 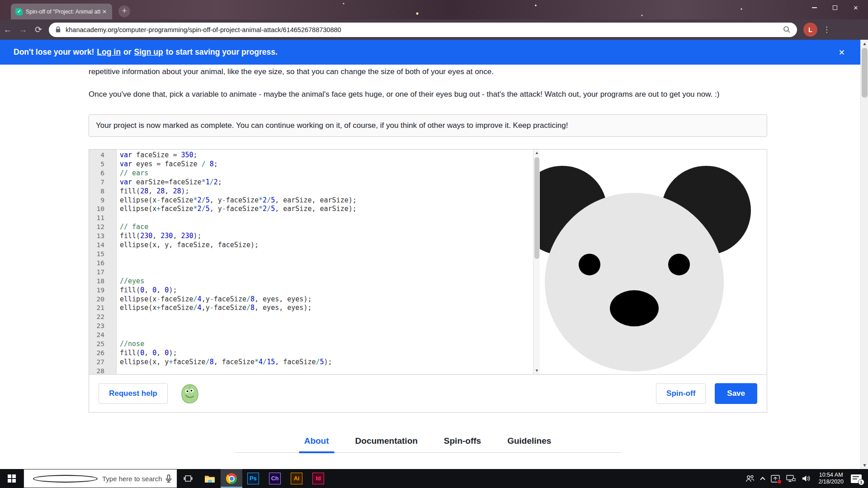 What do you see at coordinates (763, 479) in the screenshot?
I see `tray-expand-button` at bounding box center [763, 479].